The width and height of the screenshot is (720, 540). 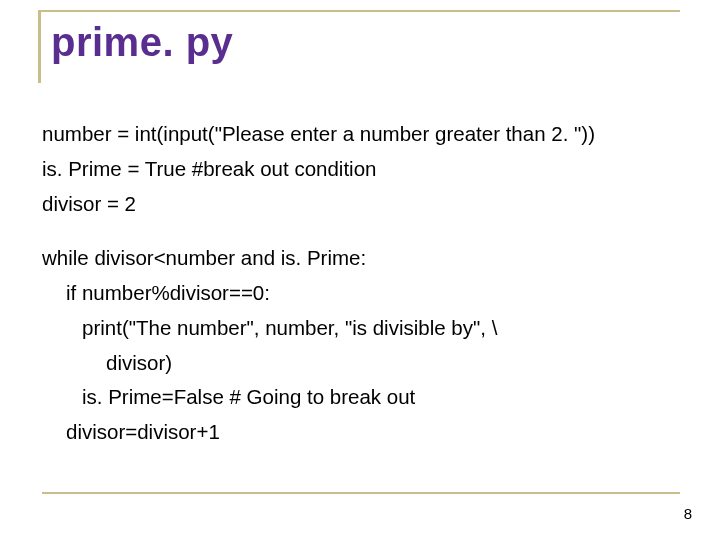 What do you see at coordinates (361, 204) in the screenshot?
I see `code-line: divisor = 2` at bounding box center [361, 204].